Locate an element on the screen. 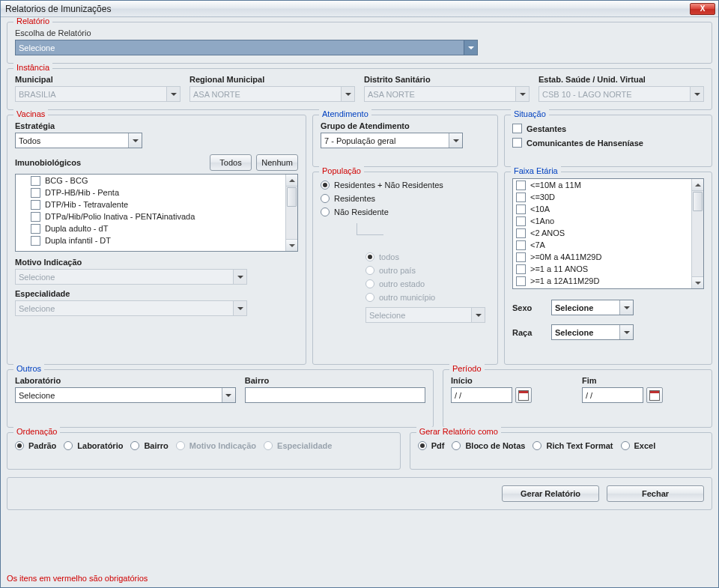 The width and height of the screenshot is (719, 588). subgroup-connector-icon is located at coordinates (370, 229).